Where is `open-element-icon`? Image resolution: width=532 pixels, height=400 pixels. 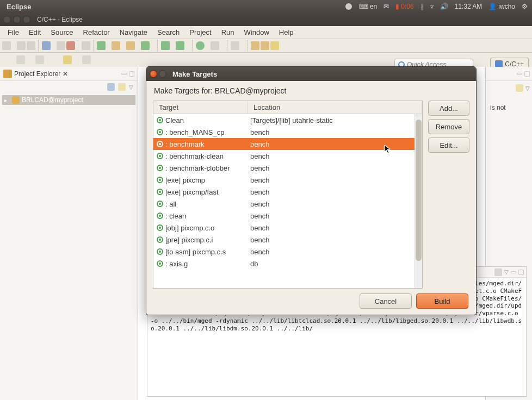
open-element-icon is located at coordinates (265, 46).